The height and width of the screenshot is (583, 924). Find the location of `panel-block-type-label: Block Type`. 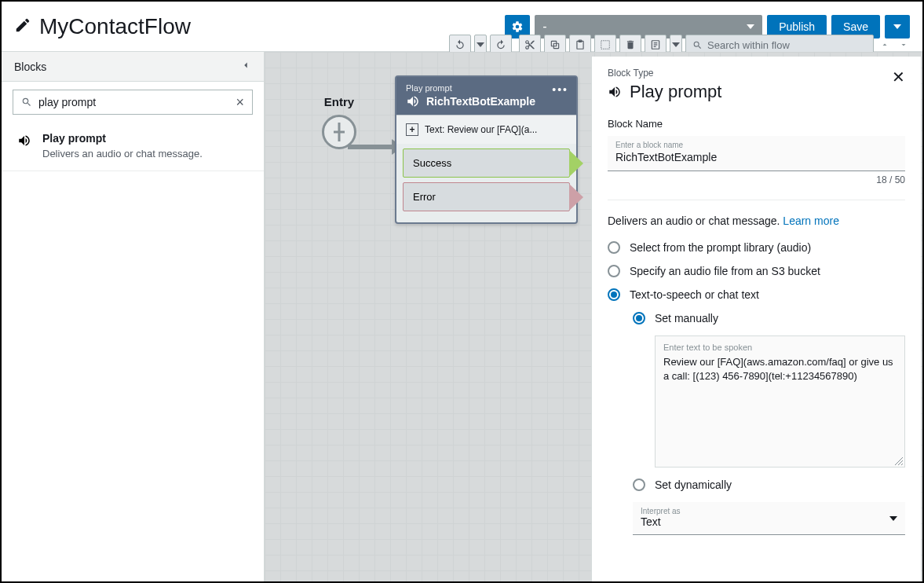

panel-block-type-label: Block Type is located at coordinates (664, 73).